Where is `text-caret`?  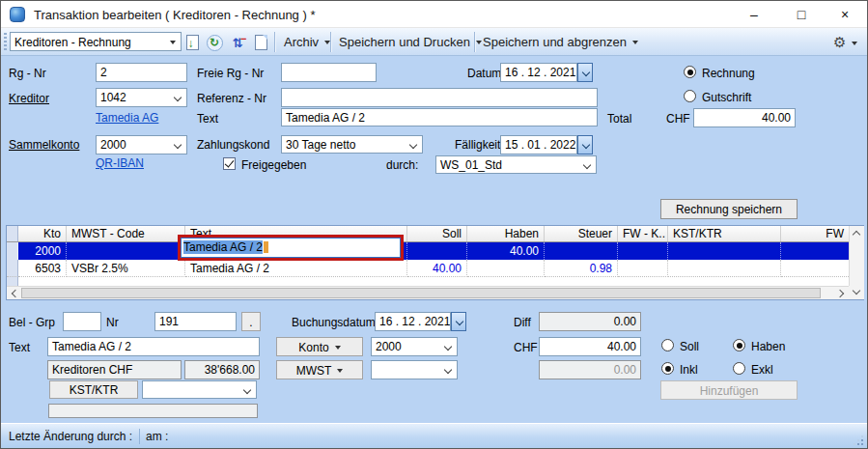
text-caret is located at coordinates (266, 247).